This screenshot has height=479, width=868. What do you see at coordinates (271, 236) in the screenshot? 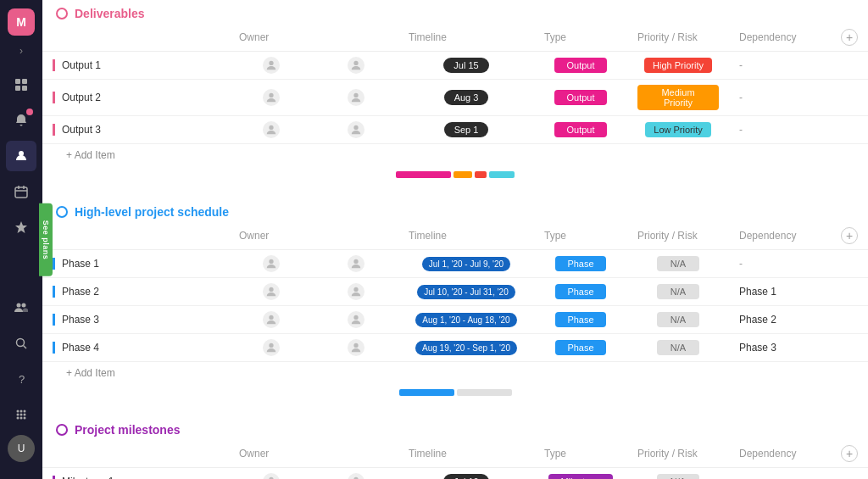
I see `sch-col-owner: Owner` at bounding box center [271, 236].